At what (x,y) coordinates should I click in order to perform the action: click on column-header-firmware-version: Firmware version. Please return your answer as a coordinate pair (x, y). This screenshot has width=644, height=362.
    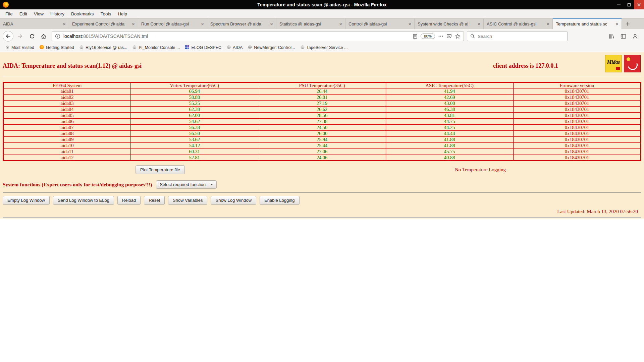
    Looking at the image, I should click on (577, 85).